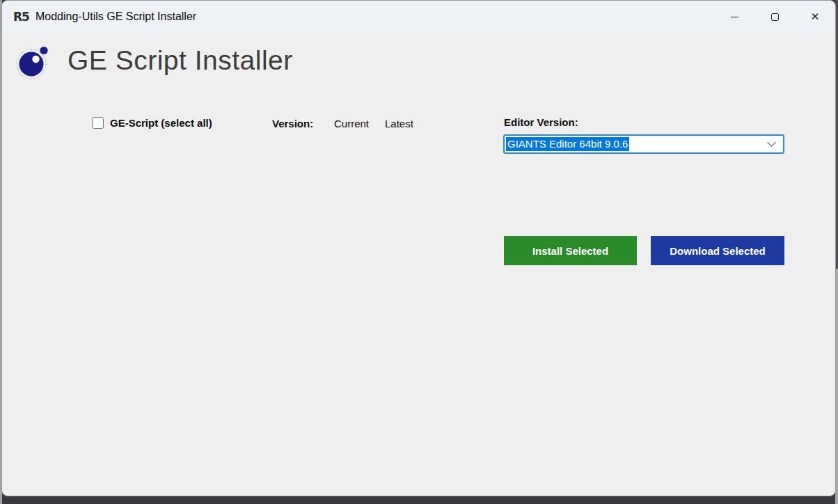  Describe the element at coordinates (775, 17) in the screenshot. I see `maximize-icon` at that location.